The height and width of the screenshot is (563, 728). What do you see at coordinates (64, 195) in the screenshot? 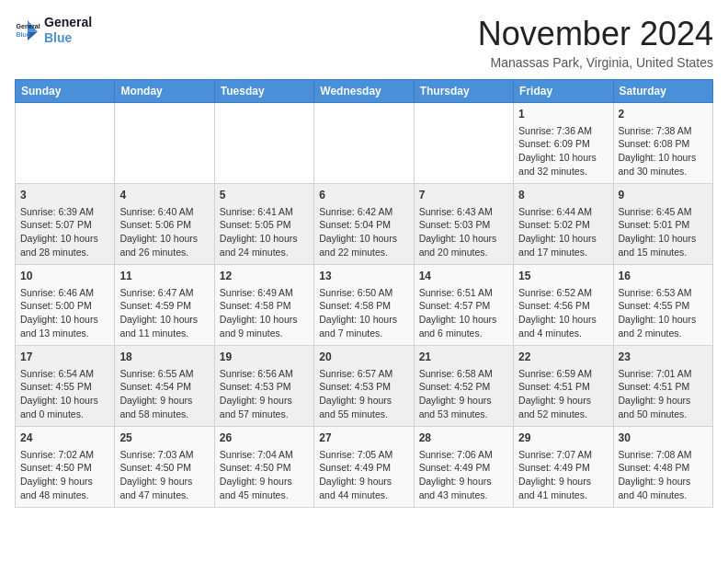
I see `day-number: 3` at bounding box center [64, 195].